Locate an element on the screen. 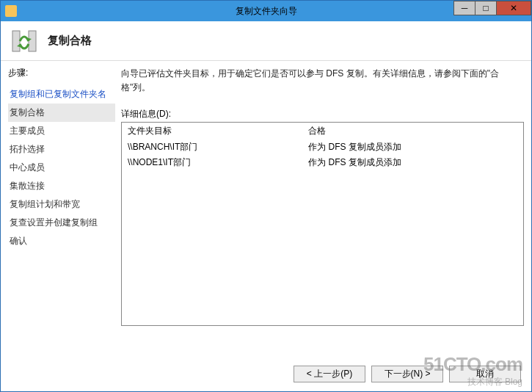 The height and width of the screenshot is (392, 532). column-header-target: 文件夹目标 is located at coordinates (212, 131).